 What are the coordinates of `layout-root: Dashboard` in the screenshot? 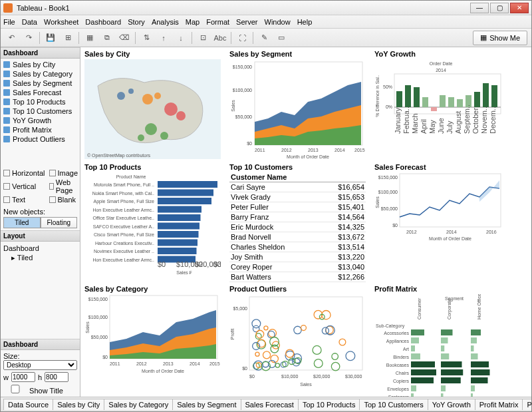 It's located at (40, 248).